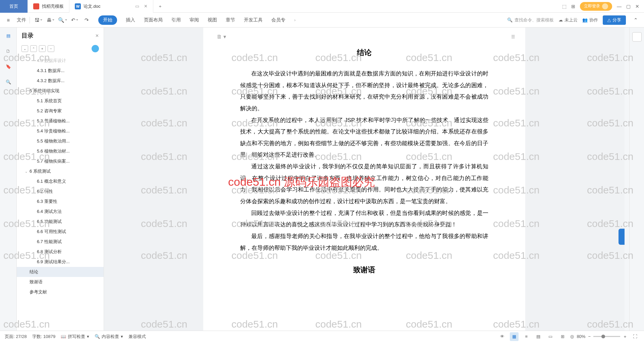 The height and width of the screenshot is (342, 644). I want to click on menu-devtools: 开发工具, so click(253, 20).